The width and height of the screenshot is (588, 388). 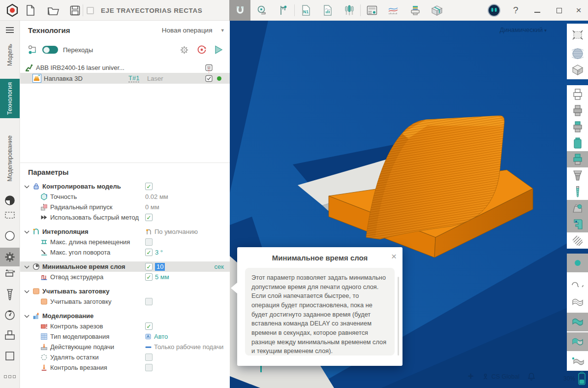 I want to click on flag-outline-icon, so click(x=578, y=302).